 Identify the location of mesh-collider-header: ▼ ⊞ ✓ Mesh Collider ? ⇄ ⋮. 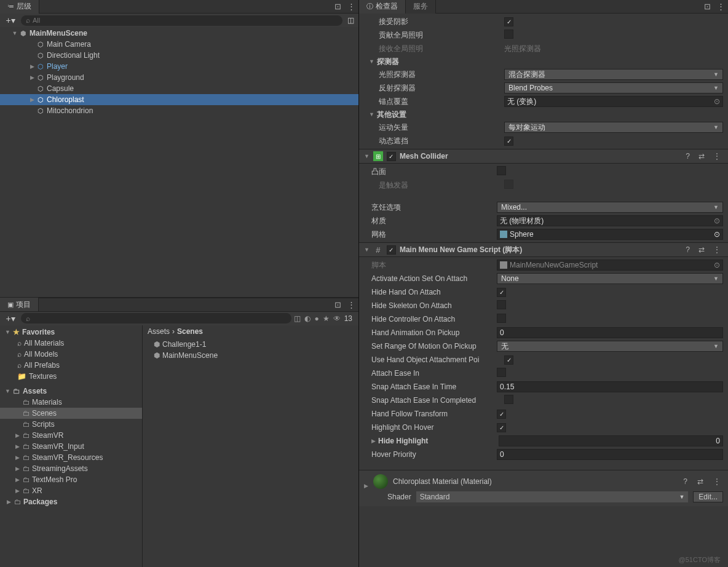
(544, 156).